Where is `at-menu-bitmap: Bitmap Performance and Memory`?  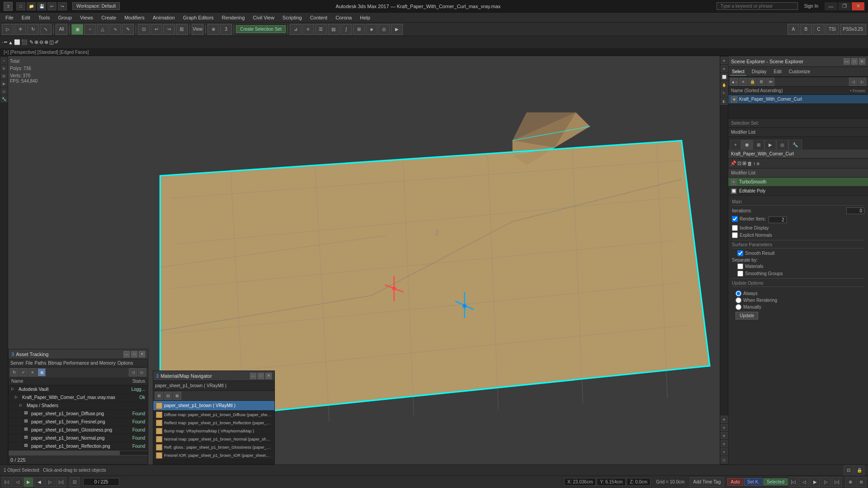 at-menu-bitmap: Bitmap Performance and Memory is located at coordinates (82, 363).